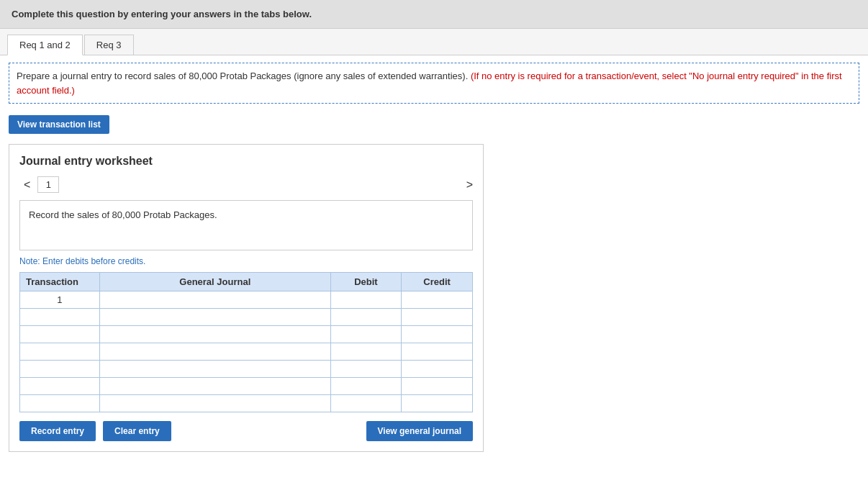 The width and height of the screenshot is (868, 493). Describe the element at coordinates (434, 42) in the screenshot. I see `tabs-container: Req 1 and 2 Req 3` at that location.